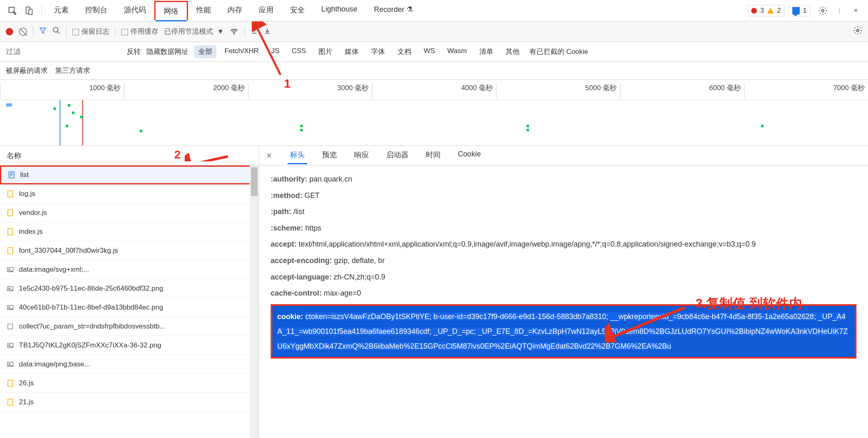  I want to click on devtools-tab-4: 性能, so click(204, 11).